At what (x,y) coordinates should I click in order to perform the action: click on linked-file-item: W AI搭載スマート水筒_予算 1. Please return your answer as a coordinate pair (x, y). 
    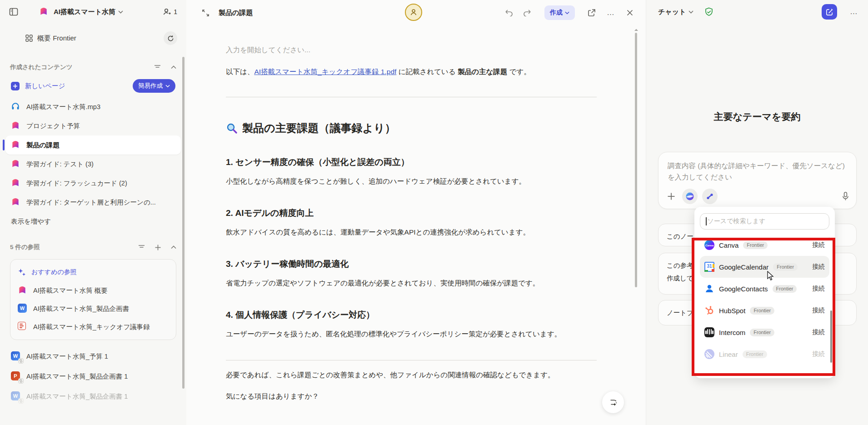
    Looking at the image, I should click on (93, 356).